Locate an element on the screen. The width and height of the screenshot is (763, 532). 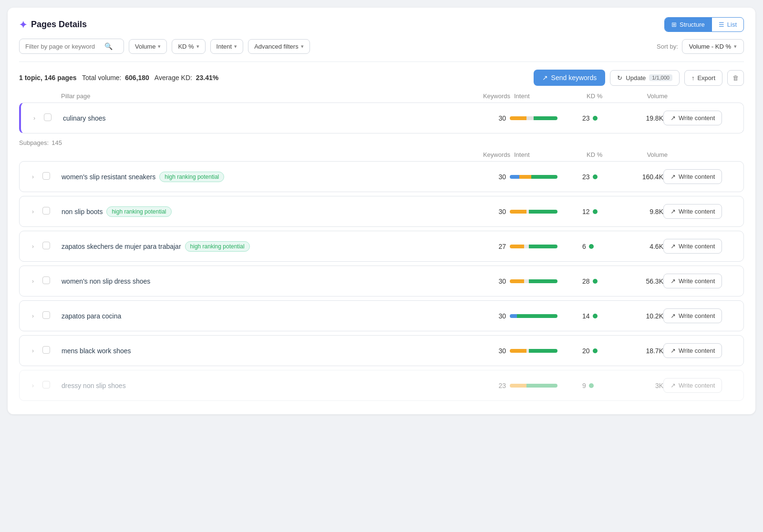
pillar-row: › culinary shoes 30 23 19.8K ↗ Write con… is located at coordinates (382, 118).